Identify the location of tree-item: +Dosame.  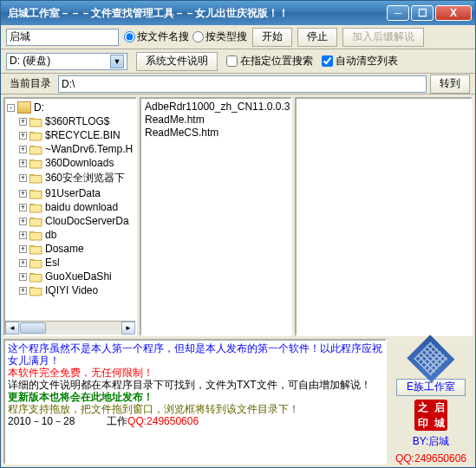
(70, 249).